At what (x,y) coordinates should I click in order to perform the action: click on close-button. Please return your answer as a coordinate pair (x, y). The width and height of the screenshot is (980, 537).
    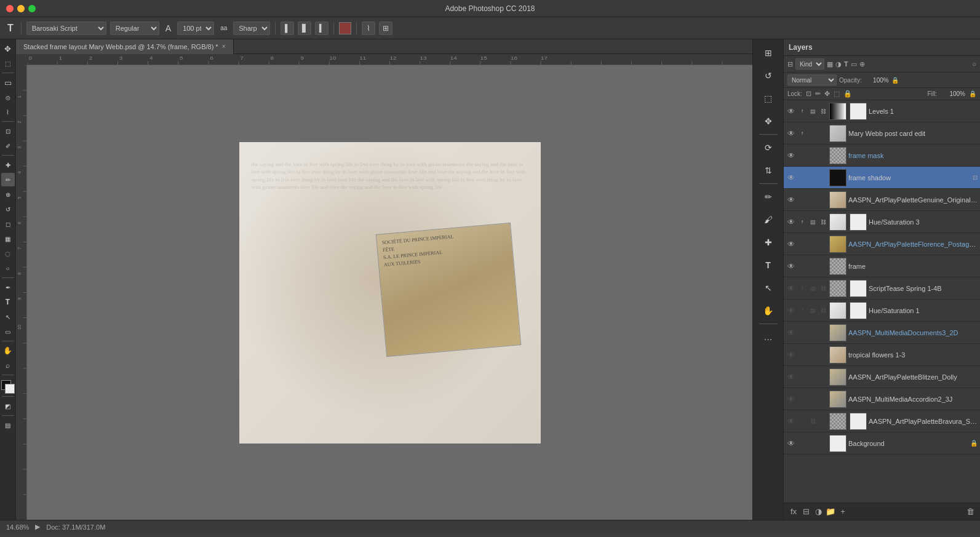
    Looking at the image, I should click on (10, 9).